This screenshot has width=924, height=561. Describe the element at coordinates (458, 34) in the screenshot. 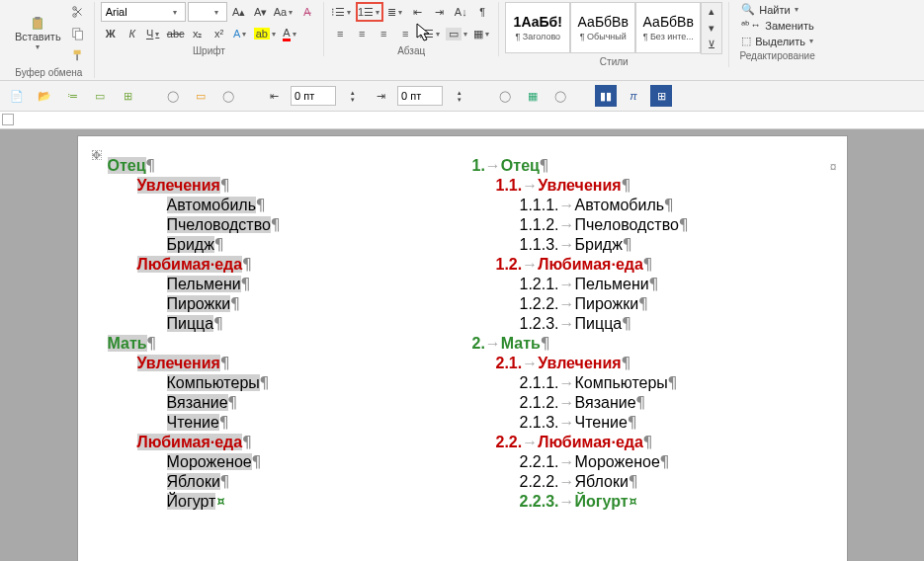

I see `shading-button: ▭▾` at that location.